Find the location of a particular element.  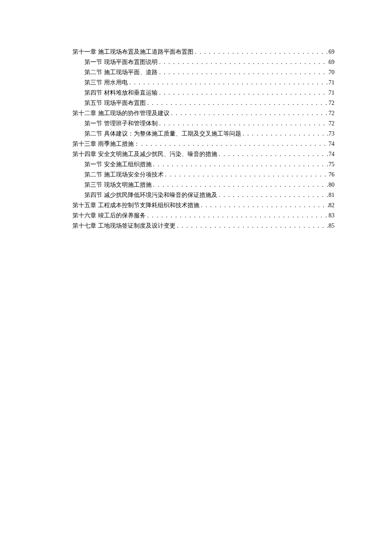

toc-entry: 第三节 现场文明施工措施80 is located at coordinates (210, 185).